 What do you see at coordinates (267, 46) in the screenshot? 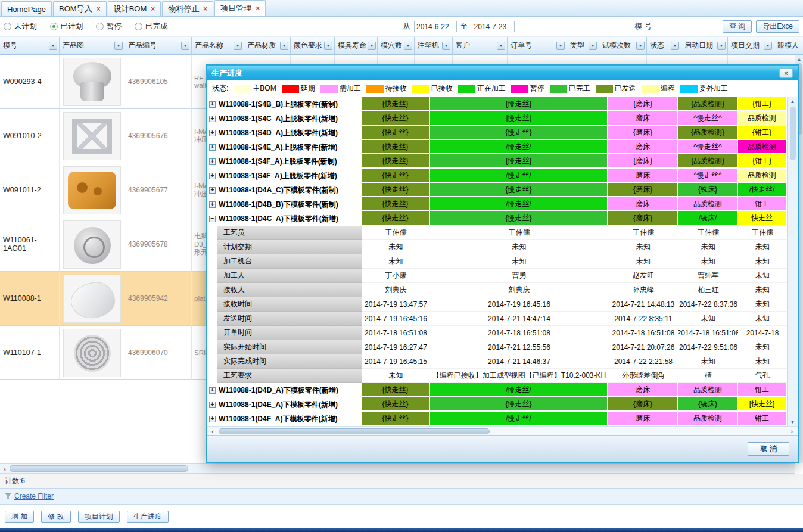
I see `column-header: 产品材质▼` at bounding box center [267, 46].